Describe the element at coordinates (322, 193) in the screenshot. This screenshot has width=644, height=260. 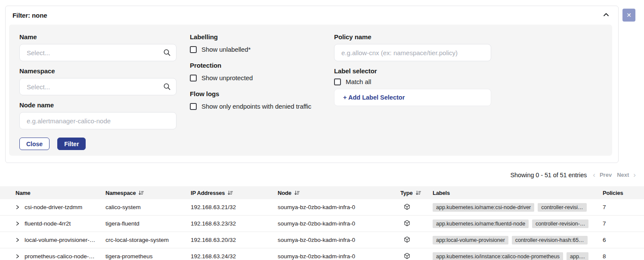
I see `table-header-row: Name Namespace IP Addresses Node Type La…` at that location.